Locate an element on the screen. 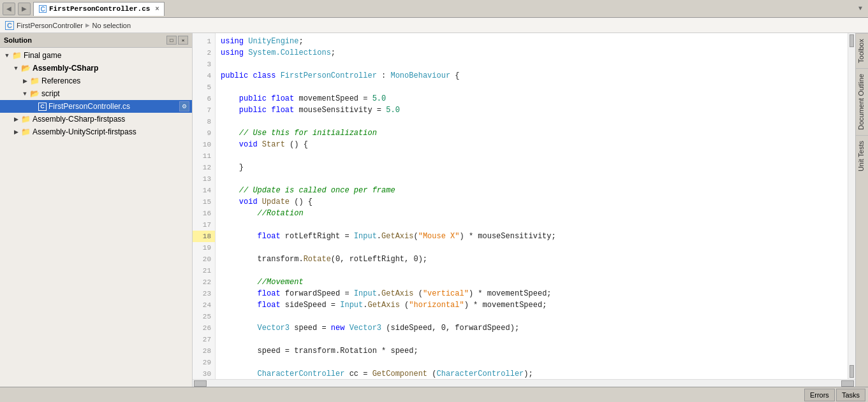 Image resolution: width=868 pixels, height=402 pixels. line-num-17: 17 is located at coordinates (204, 225).